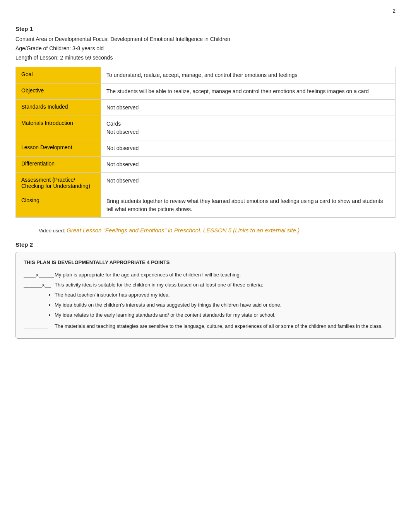  What do you see at coordinates (206, 244) in the screenshot?
I see `step2-title: Step 2` at bounding box center [206, 244].